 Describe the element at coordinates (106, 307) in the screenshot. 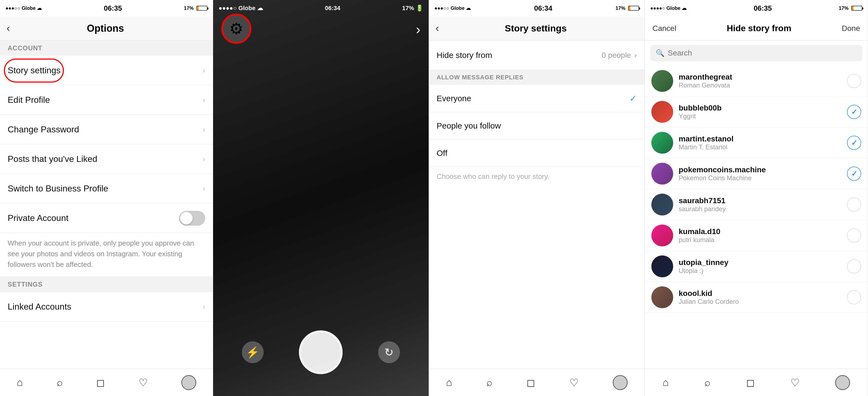

I see `linked-accounts-item: Linked Accounts ›` at that location.